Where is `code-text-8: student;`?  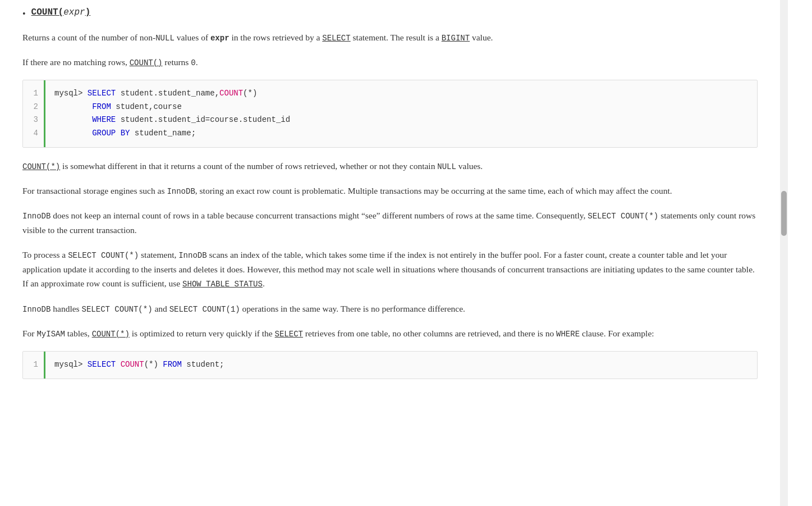
code-text-8: student; is located at coordinates (203, 364).